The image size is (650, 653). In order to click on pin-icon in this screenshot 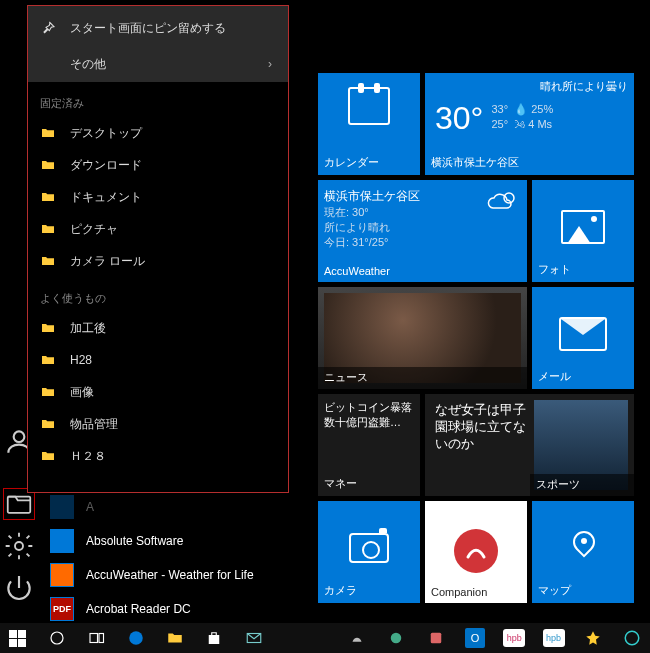, I will do `click(48, 28)`.